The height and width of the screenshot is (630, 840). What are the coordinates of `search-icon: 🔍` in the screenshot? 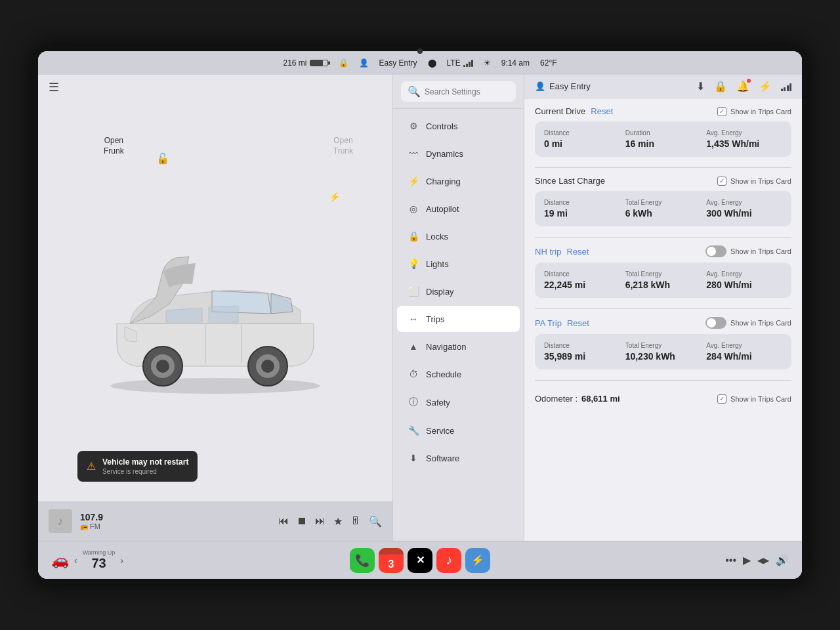 It's located at (414, 92).